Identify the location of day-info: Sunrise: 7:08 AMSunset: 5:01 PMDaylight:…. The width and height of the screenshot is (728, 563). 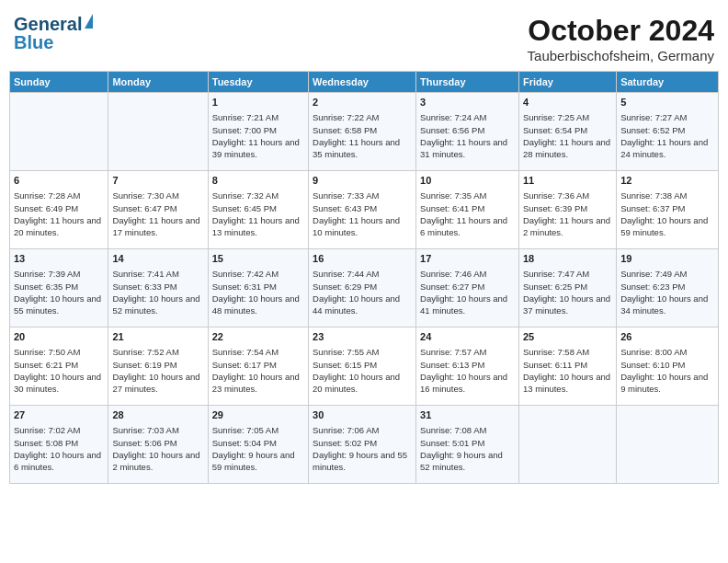
(467, 449).